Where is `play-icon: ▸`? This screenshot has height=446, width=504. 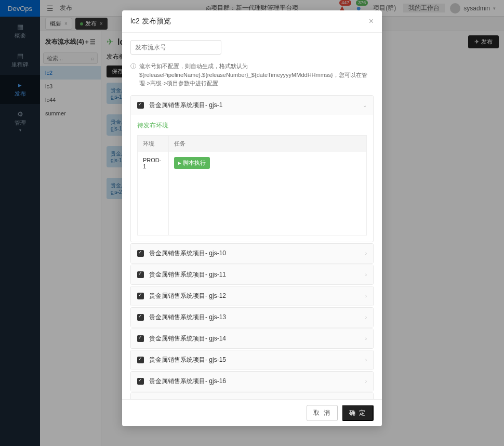
play-icon: ▸ is located at coordinates (180, 163).